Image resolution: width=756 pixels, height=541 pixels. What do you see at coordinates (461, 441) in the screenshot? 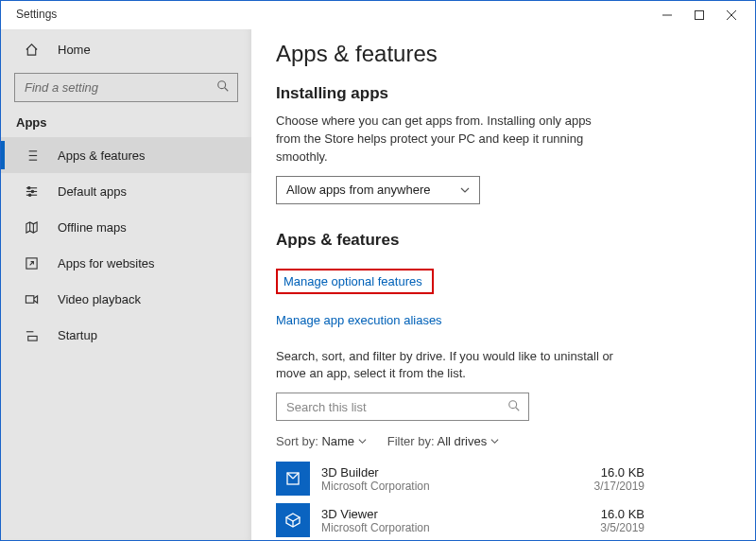
I see `filter-by-value: All drives` at bounding box center [461, 441].